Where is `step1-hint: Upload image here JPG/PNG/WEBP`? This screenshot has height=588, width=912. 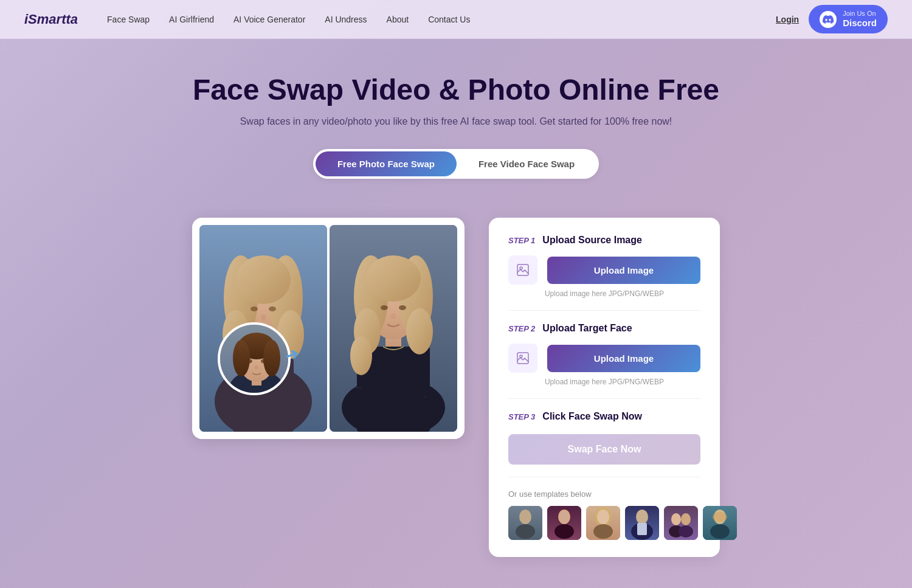 step1-hint: Upload image here JPG/PNG/WEBP is located at coordinates (604, 294).